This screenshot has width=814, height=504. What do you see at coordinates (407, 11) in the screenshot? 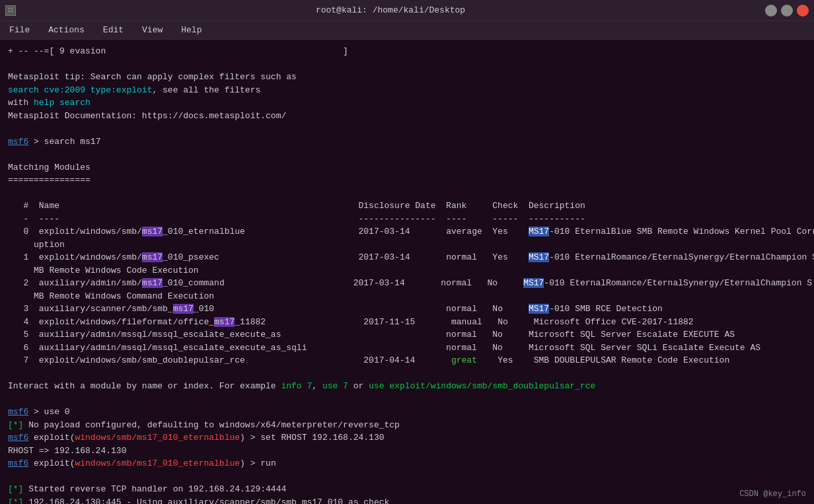
I see `title-bar: □ root@kali: /home/kali/Desktop` at bounding box center [407, 11].